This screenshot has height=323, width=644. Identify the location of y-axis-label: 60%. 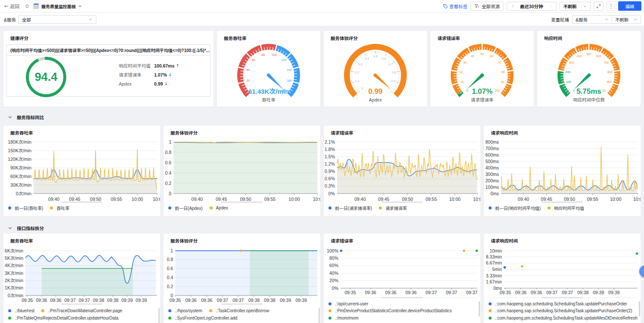
(334, 265).